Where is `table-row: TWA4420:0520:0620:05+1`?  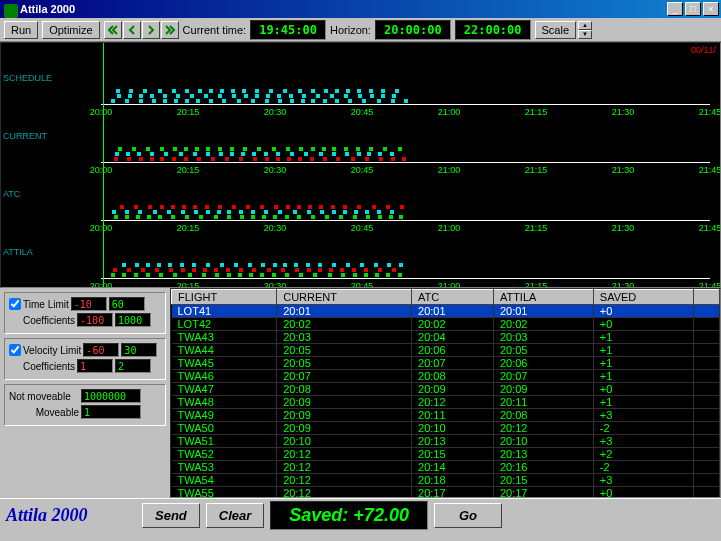
table-row: TWA4420:0520:0620:05+1 is located at coordinates (446, 350).